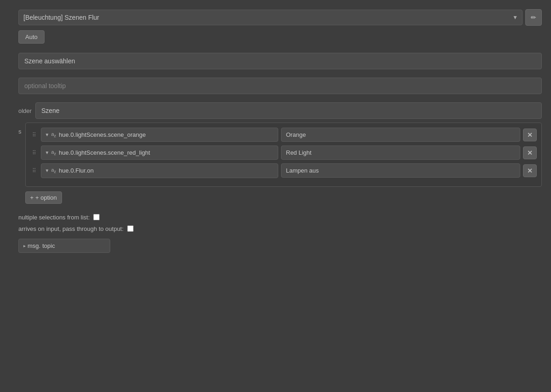 The image size is (551, 392). Describe the element at coordinates (270, 17) in the screenshot. I see `scene-select: [Beleuchtung] Szenen Flur` at that location.